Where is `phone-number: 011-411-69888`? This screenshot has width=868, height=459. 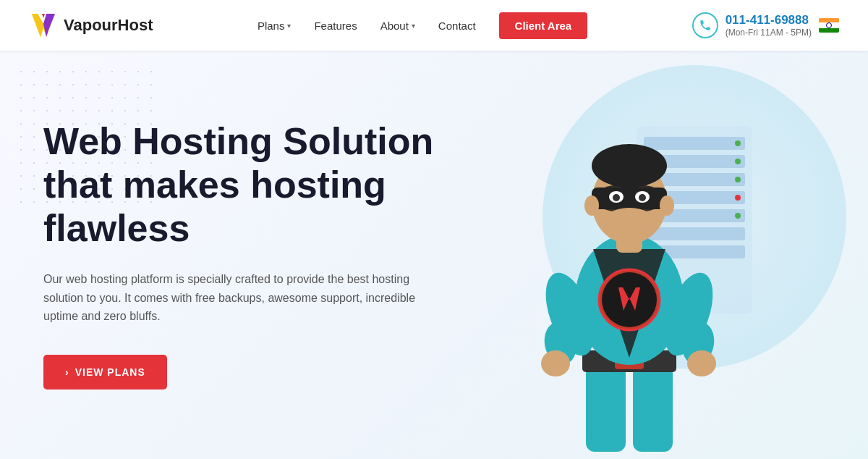
phone-number: 011-411-69888 is located at coordinates (768, 20).